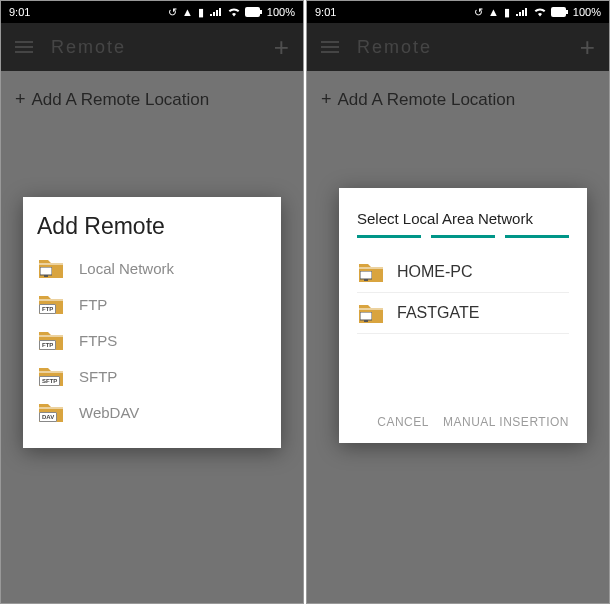 This screenshot has width=610, height=606. I want to click on folder-icon: SFTP, so click(51, 376).